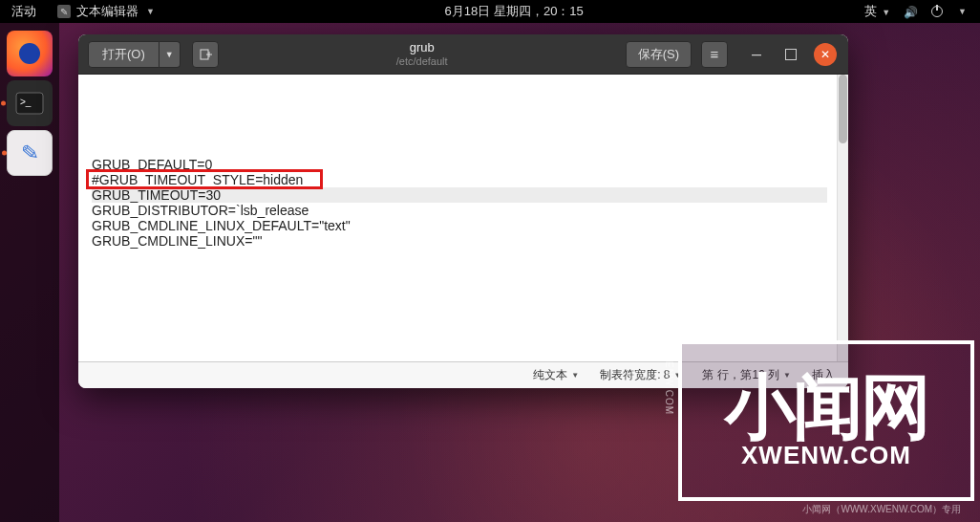 The width and height of the screenshot is (980, 522). I want to click on volume-icon, so click(911, 11).